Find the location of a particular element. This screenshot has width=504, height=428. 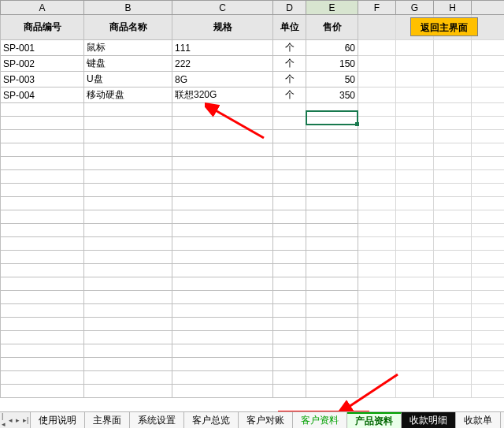

header-price: 售价 is located at coordinates (332, 28).